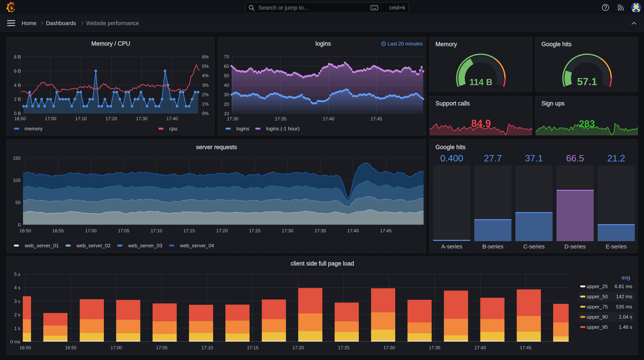 The width and height of the screenshot is (644, 360). What do you see at coordinates (587, 124) in the screenshot?
I see `svg-text: 283` at bounding box center [587, 124].